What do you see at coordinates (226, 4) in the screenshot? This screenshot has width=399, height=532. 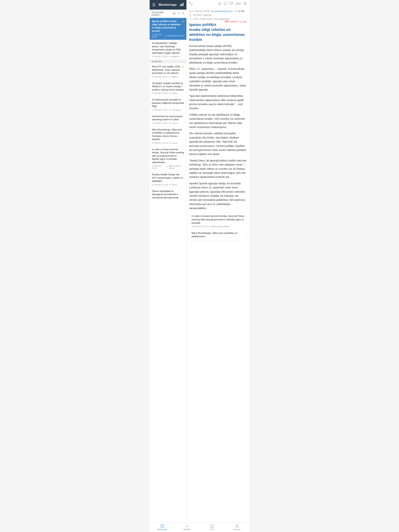 I see `comment-icon` at bounding box center [226, 4].